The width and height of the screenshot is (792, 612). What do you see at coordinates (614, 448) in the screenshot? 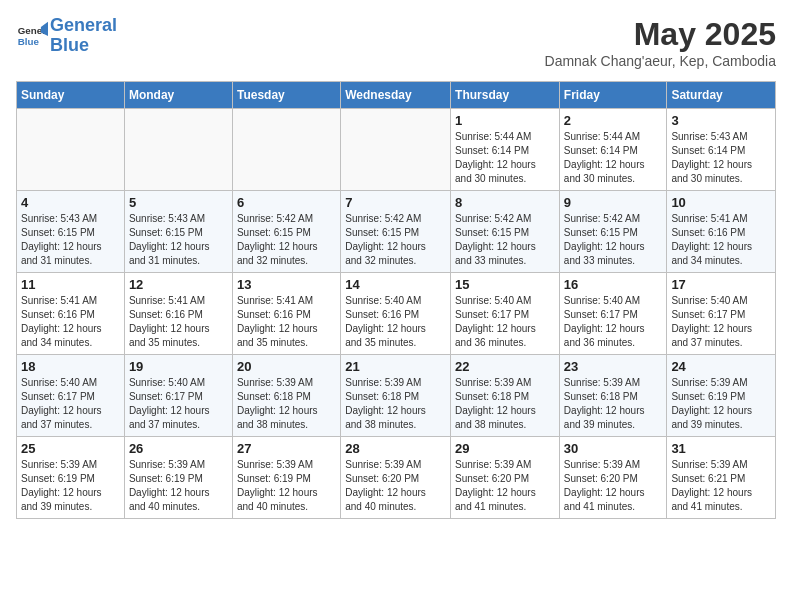
I see `day-number: 30` at bounding box center [614, 448].